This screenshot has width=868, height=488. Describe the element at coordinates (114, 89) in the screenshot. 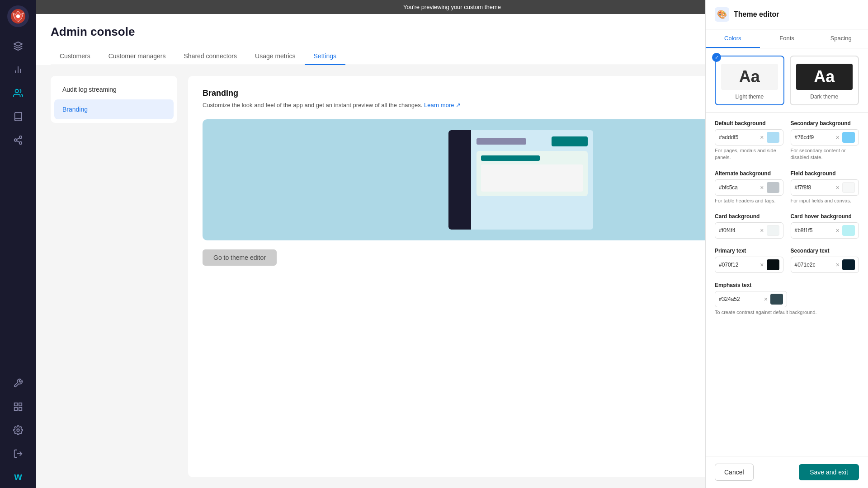

I see `left-panel-audit-log: Audit log streaming` at that location.